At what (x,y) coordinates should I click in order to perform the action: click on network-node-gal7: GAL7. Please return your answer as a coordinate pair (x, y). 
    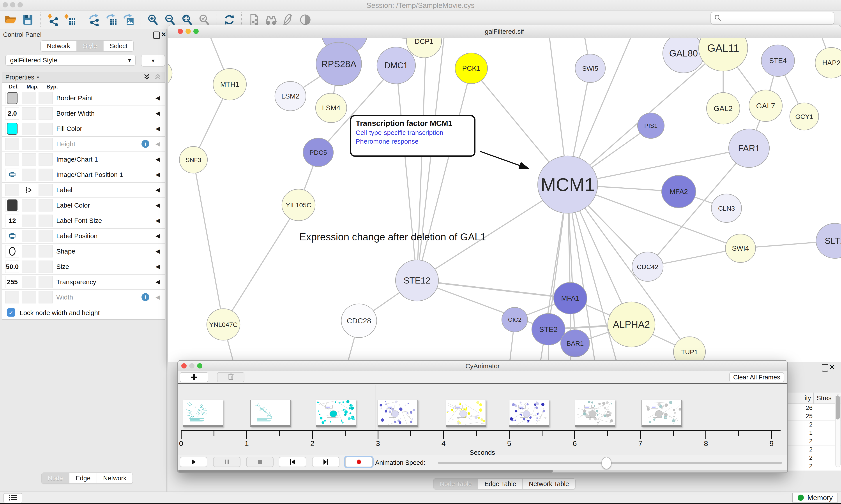
    Looking at the image, I should click on (766, 106).